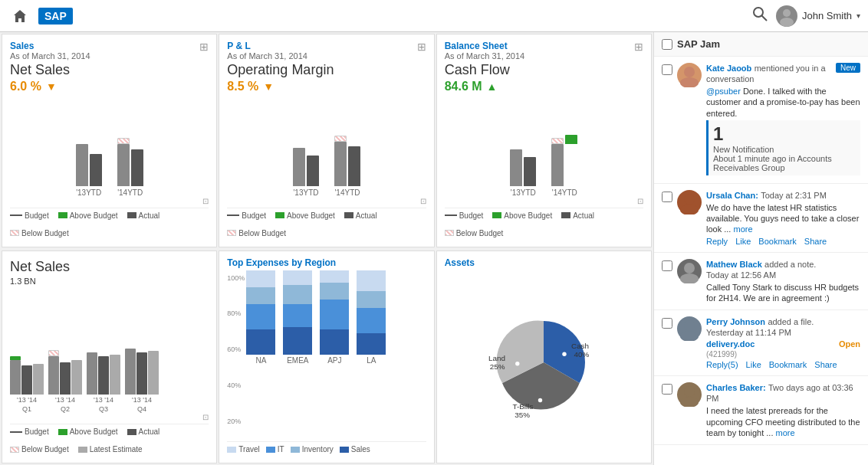 Image resolution: width=868 pixels, height=465 pixels. What do you see at coordinates (242, 87) in the screenshot?
I see `pl-kpi-value: 8.5 %` at bounding box center [242, 87].